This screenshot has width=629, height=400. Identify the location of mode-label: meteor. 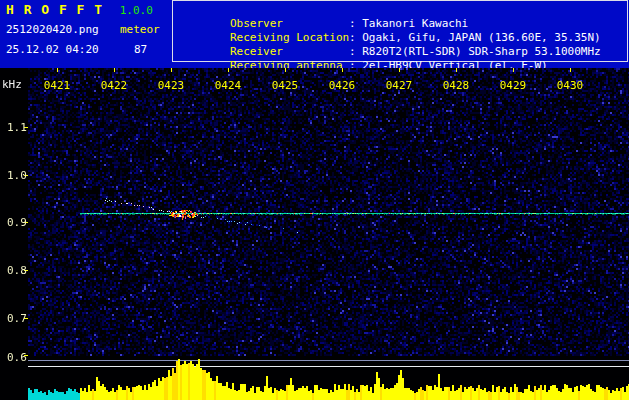
(140, 30).